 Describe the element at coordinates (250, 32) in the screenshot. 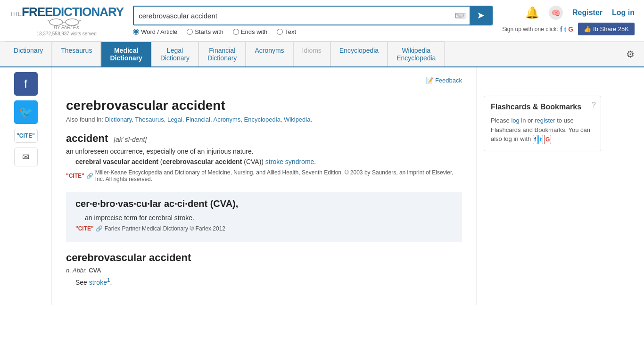

I see `search-option-ends: Ends with` at that location.